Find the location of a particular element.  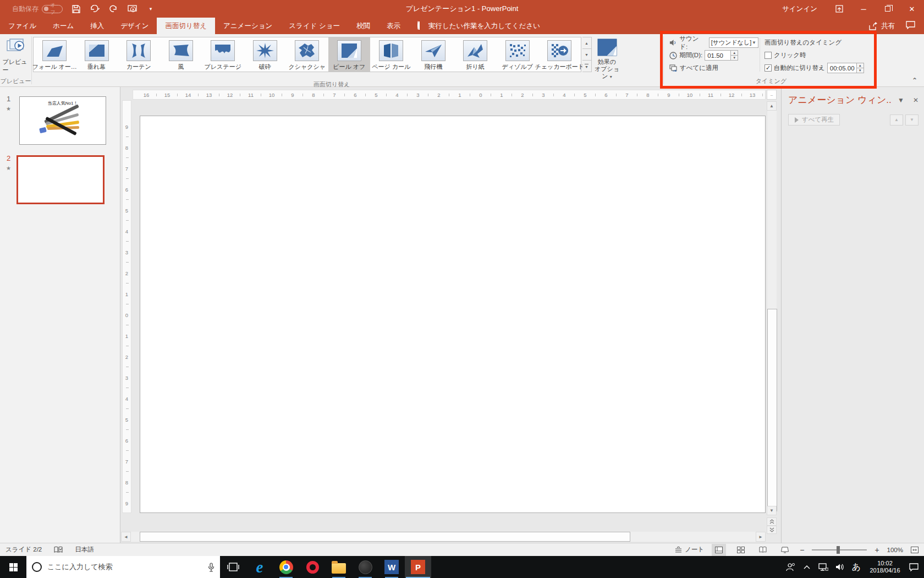

tab-slideshow: スライド ショー is located at coordinates (315, 26).